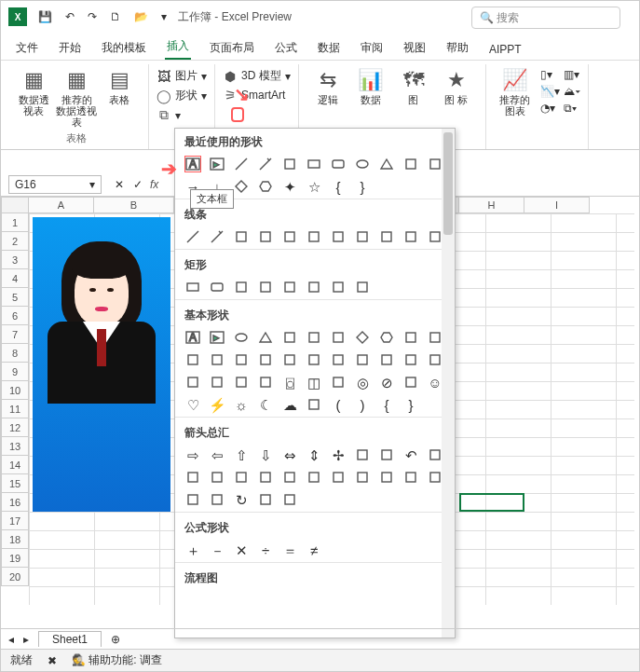 The height and width of the screenshot is (672, 640). What do you see at coordinates (338, 455) in the screenshot?
I see `shape-quad: ✢` at bounding box center [338, 455].